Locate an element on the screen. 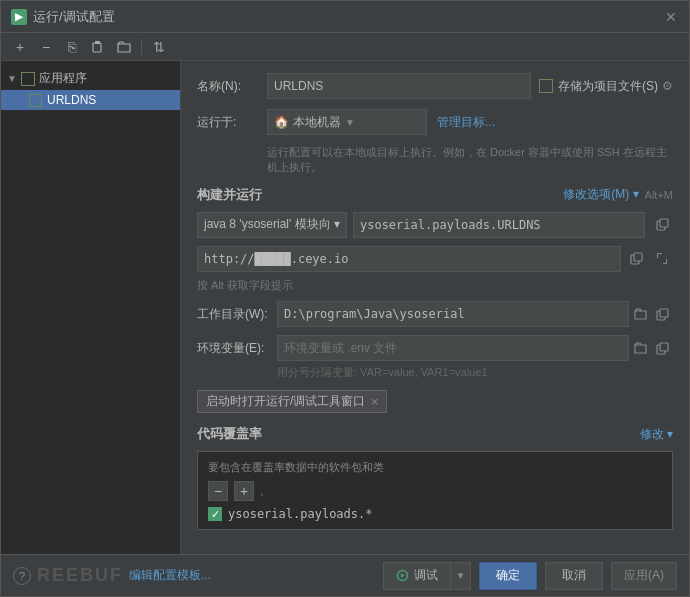  payload-field is located at coordinates (499, 225).